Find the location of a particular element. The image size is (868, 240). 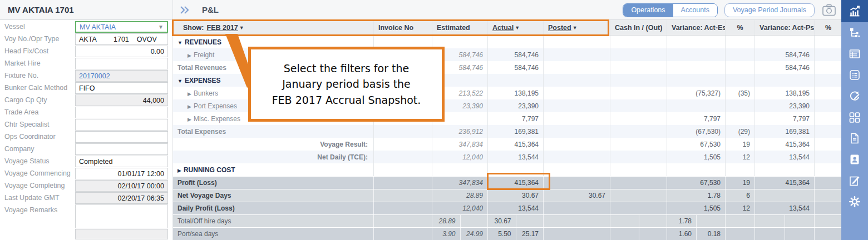

row-net-daily-tce: Net Daily (TCE):12,04013,5441,5051213,54… is located at coordinates (507, 157).